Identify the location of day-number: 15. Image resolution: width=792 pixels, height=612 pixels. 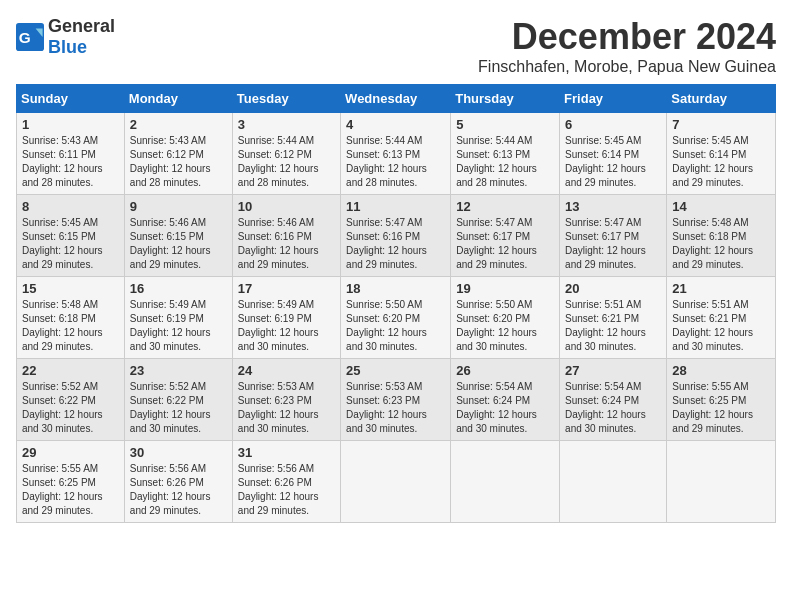
(70, 288).